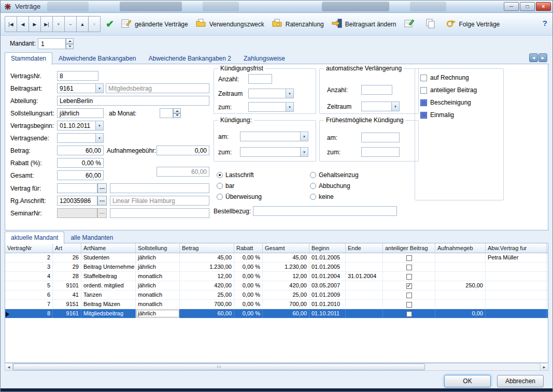 The width and height of the screenshot is (553, 392). What do you see at coordinates (80, 88) in the screenshot?
I see `beitragsart-combo: 9161` at bounding box center [80, 88].